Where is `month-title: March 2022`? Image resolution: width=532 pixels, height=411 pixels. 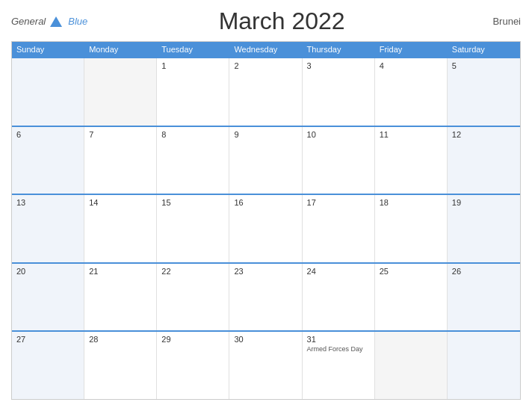 month-title: March 2022 is located at coordinates (282, 21).